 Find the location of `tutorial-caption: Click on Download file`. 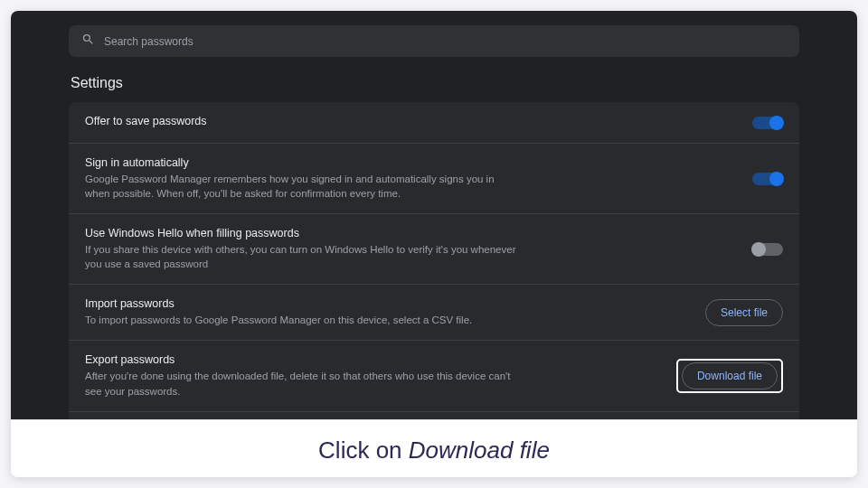

tutorial-caption: Click on Download file is located at coordinates (434, 448).